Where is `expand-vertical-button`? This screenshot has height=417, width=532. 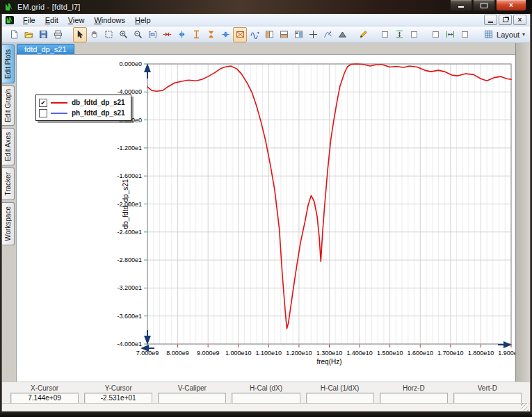
expand-vertical-button is located at coordinates (225, 35).